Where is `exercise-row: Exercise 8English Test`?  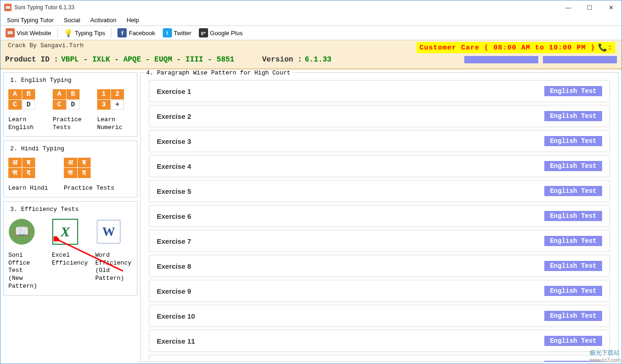
exercise-row: Exercise 8English Test is located at coordinates (379, 266).